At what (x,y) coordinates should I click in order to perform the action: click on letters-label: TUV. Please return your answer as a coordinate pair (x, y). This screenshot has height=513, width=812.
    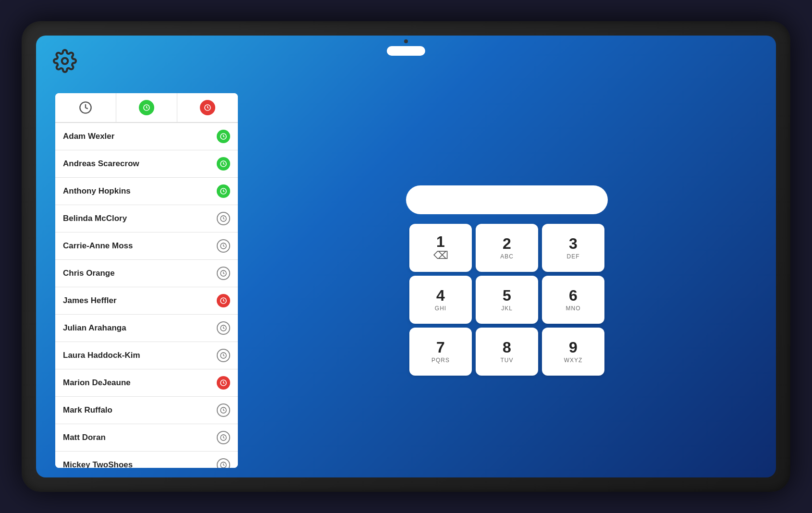
    Looking at the image, I should click on (507, 360).